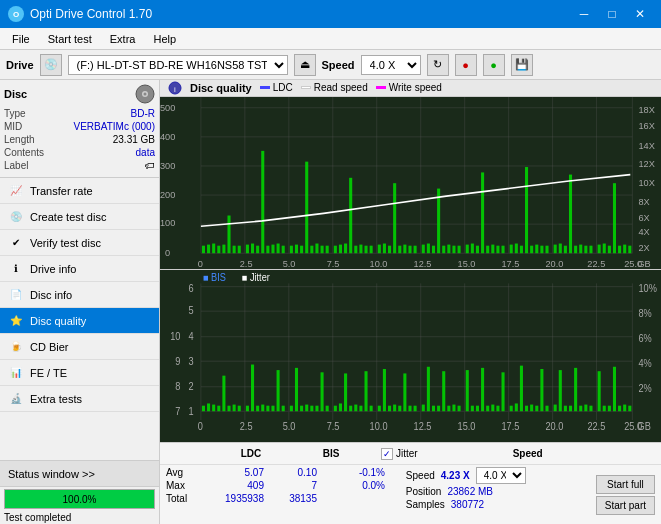  Describe the element at coordinates (648, 162) in the screenshot. I see `svg-text: 12X` at that location.